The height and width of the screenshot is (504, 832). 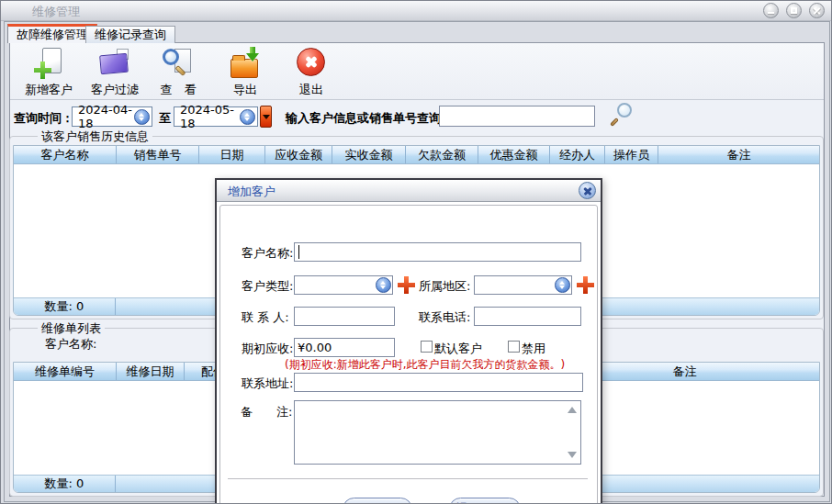 What do you see at coordinates (406, 285) in the screenshot?
I see `add-customer-type-button` at bounding box center [406, 285].